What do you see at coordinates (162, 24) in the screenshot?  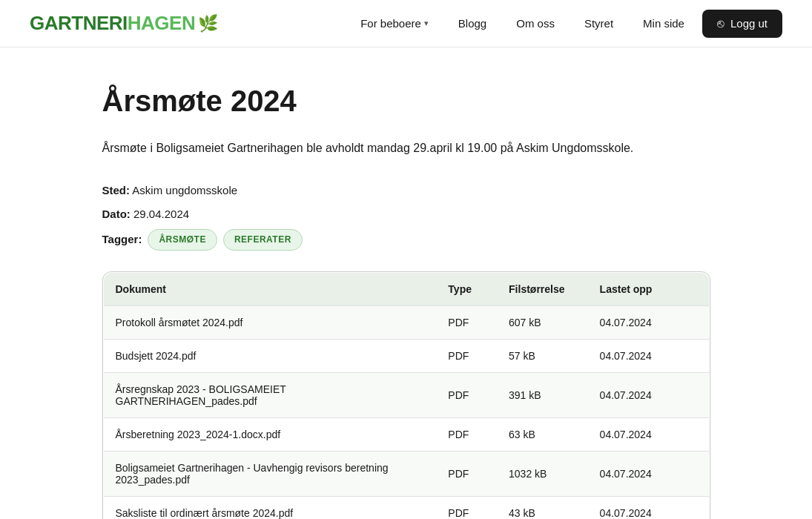 I see `logo-part2: HAGEN` at bounding box center [162, 24].